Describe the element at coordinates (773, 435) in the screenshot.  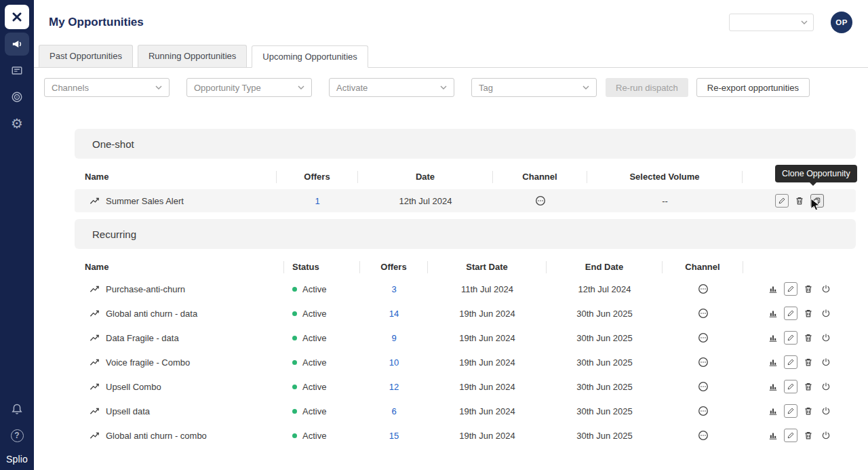
I see `bar-chart-icon` at that location.